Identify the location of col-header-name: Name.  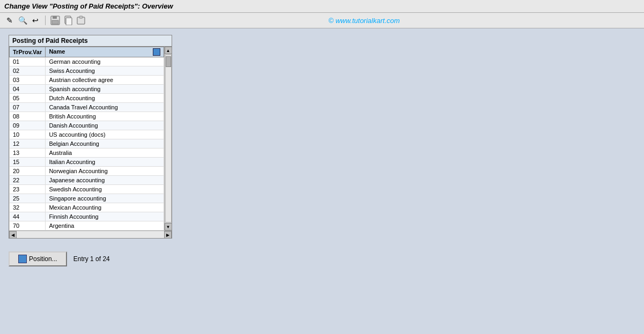
(105, 53).